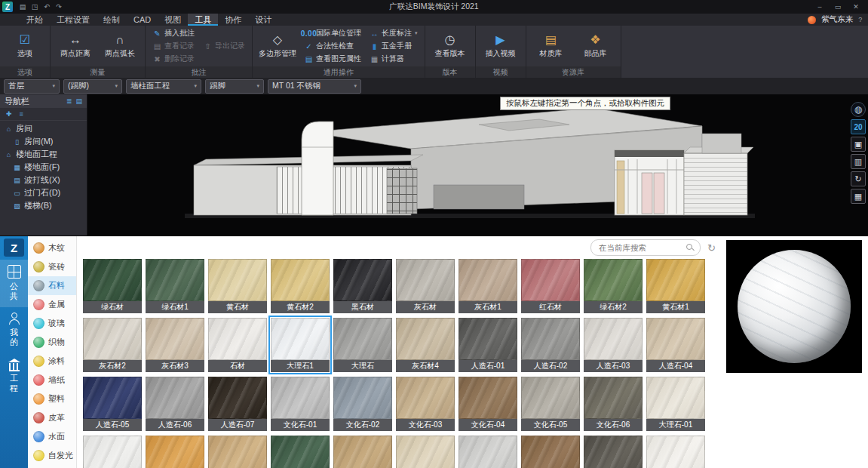  I want to click on material-tile: 人造石-07, so click(238, 404).